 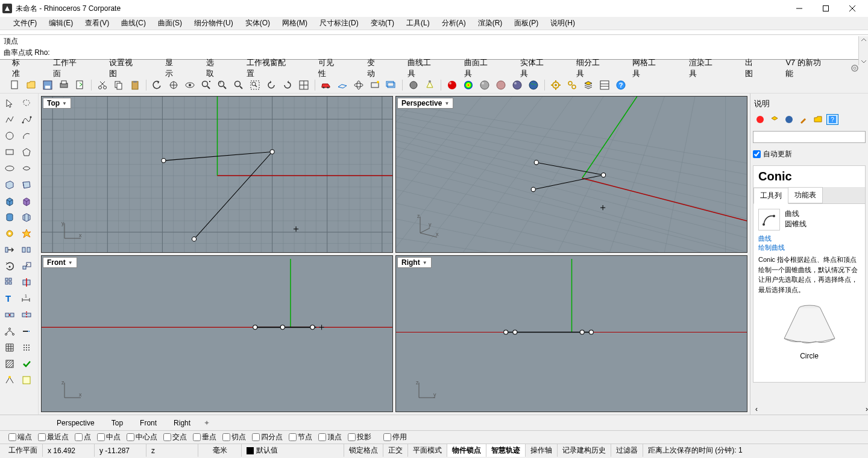 What do you see at coordinates (10, 168) in the screenshot?
I see `ellipse-icon` at bounding box center [10, 168].